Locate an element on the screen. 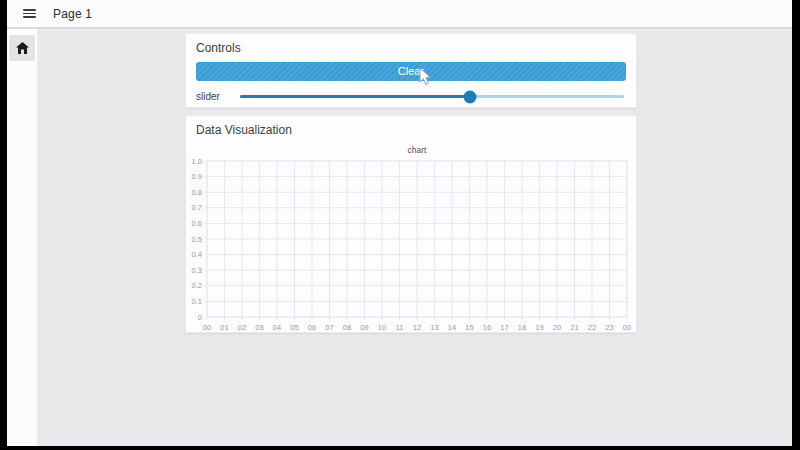 Image resolution: width=800 pixels, height=450 pixels. page-title: Page 1 is located at coordinates (72, 14).